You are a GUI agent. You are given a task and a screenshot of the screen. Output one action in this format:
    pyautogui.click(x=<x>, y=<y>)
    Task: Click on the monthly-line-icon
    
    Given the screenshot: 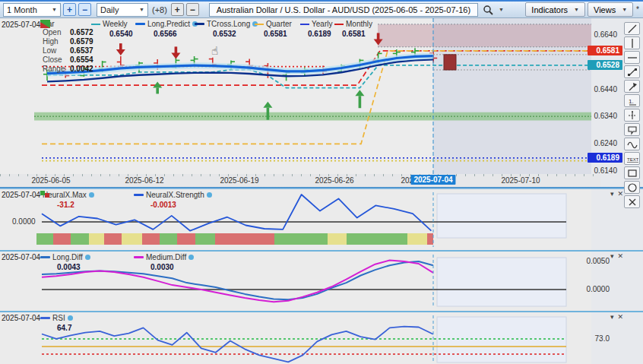 What is the action you would take?
    pyautogui.click(x=339, y=24)
    